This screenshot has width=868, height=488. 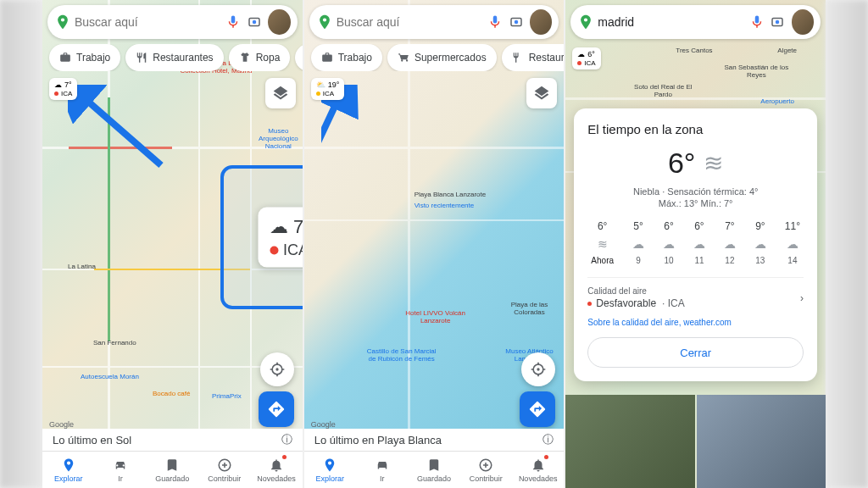 What do you see at coordinates (695, 163) in the screenshot?
I see `weather-current: 6° ≋` at bounding box center [695, 163].